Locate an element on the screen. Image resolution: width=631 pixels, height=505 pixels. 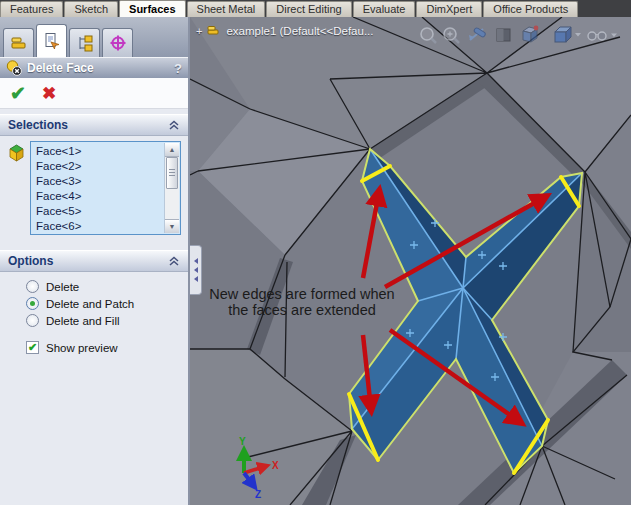
scroll-down-icon: ▼ is located at coordinates (172, 226).